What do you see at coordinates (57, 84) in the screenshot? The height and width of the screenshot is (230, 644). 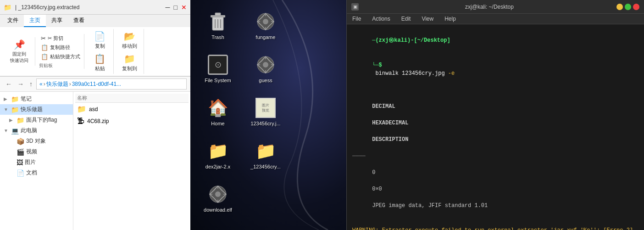 I see `crumb-folder: 快乐做题` at bounding box center [57, 84].